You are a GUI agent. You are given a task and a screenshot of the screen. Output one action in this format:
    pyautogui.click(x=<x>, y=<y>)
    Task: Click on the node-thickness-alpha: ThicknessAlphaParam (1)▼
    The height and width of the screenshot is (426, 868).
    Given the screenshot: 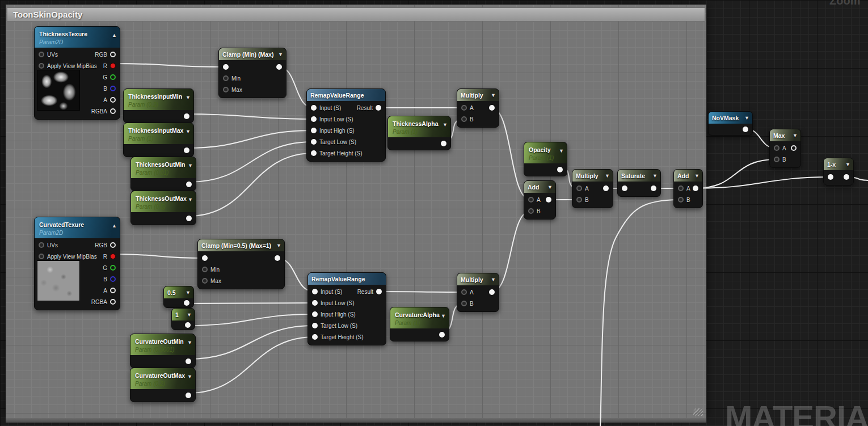 What is the action you would take?
    pyautogui.click(x=419, y=133)
    